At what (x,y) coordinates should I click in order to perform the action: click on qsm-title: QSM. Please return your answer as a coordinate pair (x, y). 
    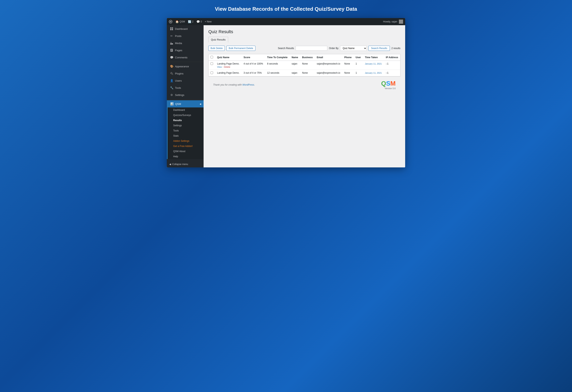
    Looking at the image, I should click on (178, 104).